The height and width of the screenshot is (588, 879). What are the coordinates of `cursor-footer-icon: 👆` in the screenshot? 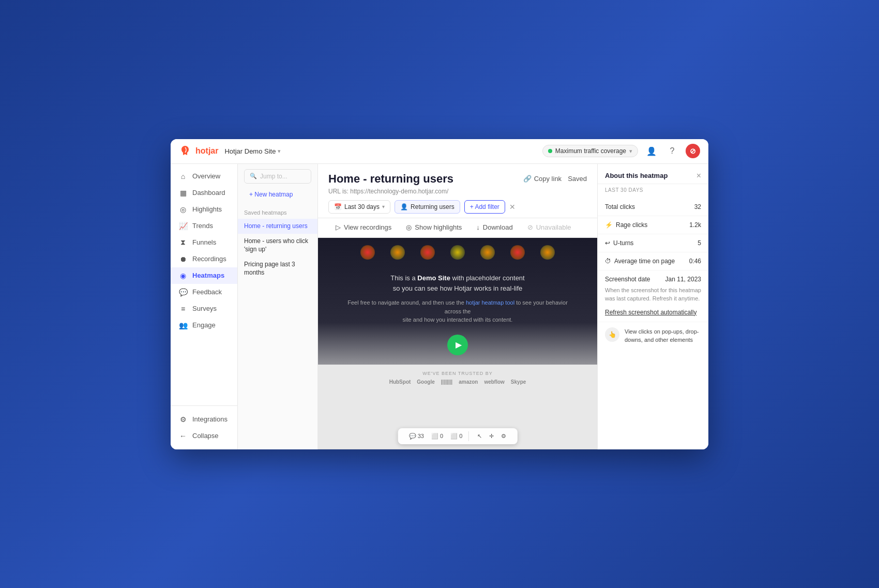 It's located at (612, 335).